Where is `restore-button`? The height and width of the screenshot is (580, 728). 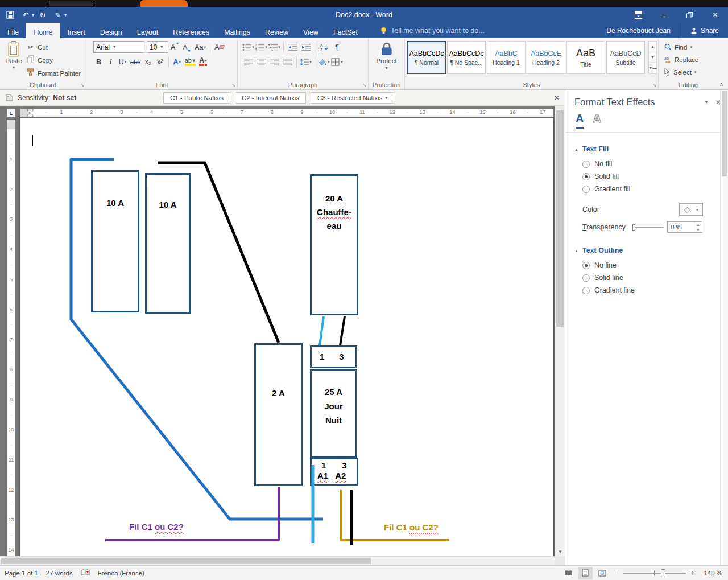 restore-button is located at coordinates (689, 15).